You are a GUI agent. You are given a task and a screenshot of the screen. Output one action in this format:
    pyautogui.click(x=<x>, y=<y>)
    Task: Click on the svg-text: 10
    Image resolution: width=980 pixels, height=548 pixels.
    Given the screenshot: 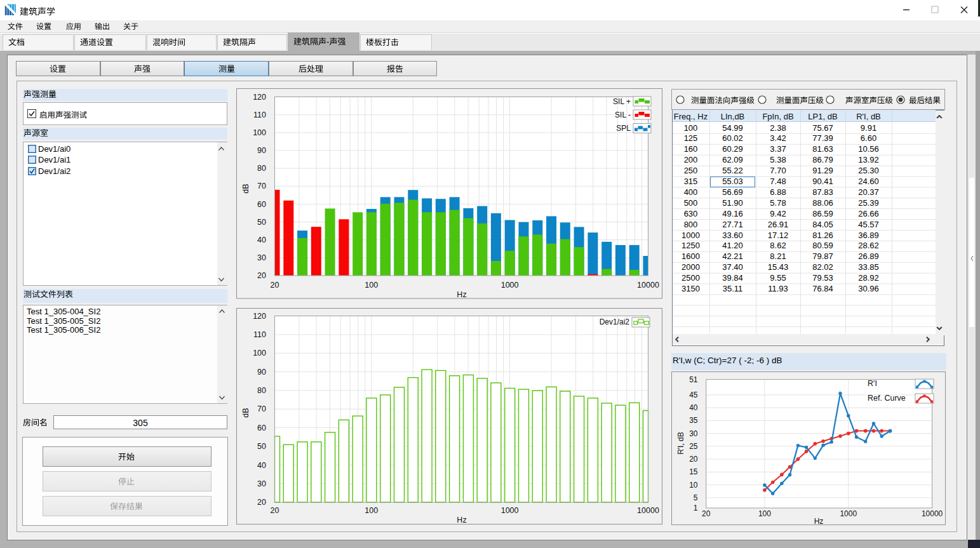 What is the action you would take?
    pyautogui.click(x=694, y=485)
    